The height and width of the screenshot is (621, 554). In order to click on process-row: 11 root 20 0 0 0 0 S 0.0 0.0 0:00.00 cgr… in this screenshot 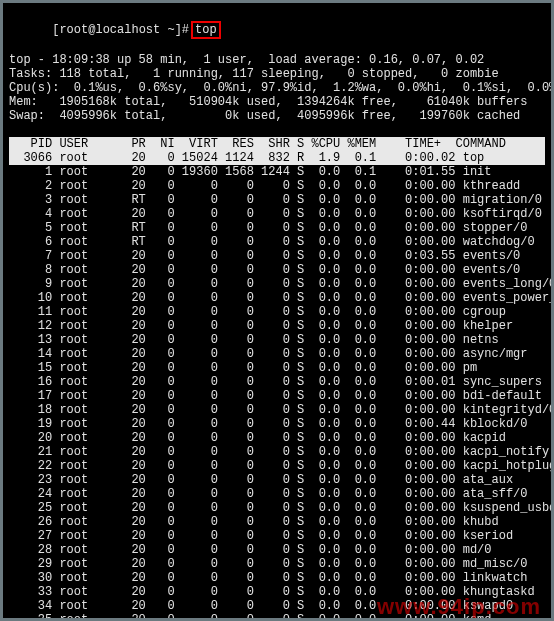, I will do `click(277, 312)`.